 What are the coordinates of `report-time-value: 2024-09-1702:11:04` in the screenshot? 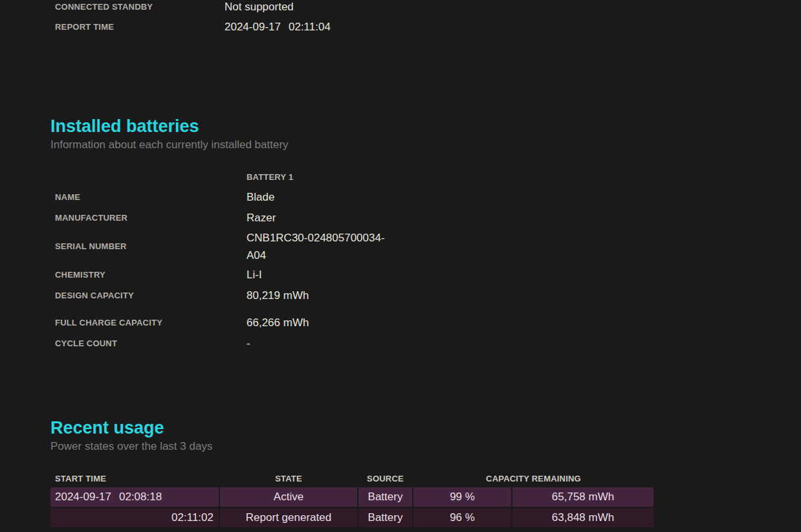 It's located at (278, 27).